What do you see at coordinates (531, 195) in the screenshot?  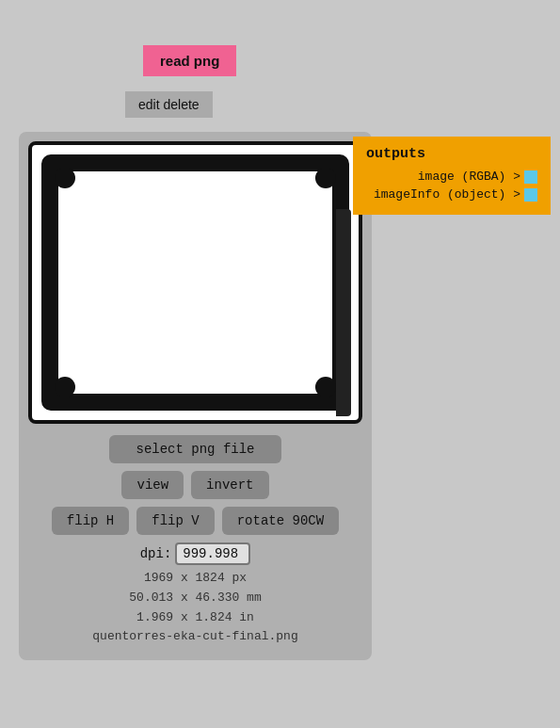 I see `output-imageinfo-connector` at bounding box center [531, 195].